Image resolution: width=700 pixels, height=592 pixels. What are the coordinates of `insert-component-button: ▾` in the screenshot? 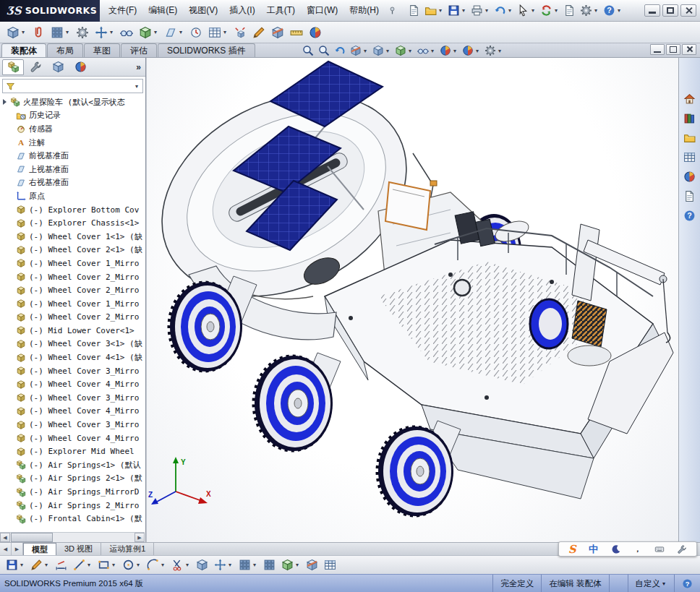 It's located at (16, 33).